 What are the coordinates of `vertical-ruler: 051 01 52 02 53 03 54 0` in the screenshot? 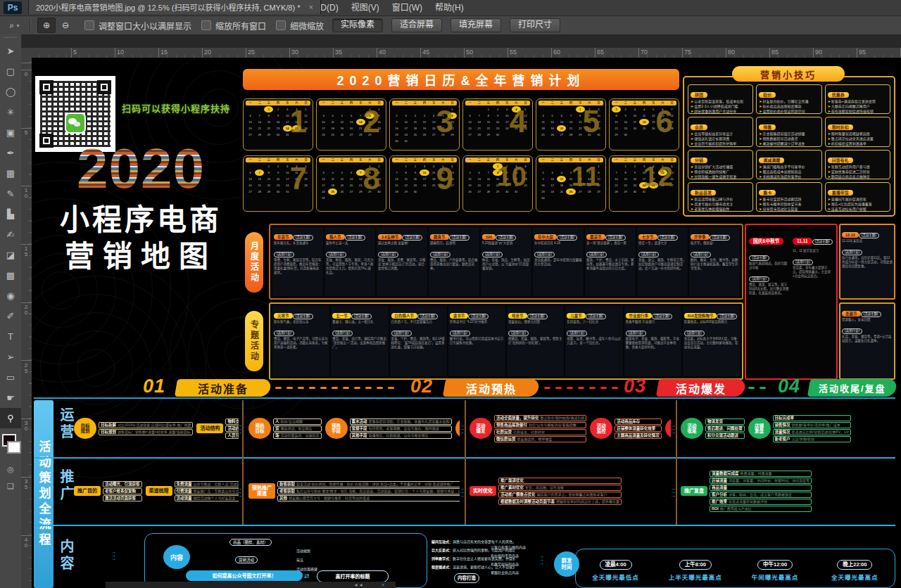 It's located at (27, 323).